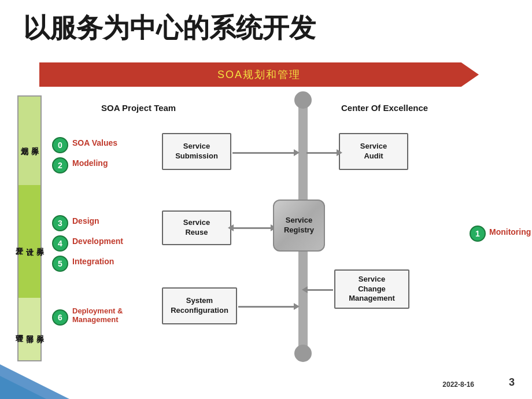  Describe the element at coordinates (29, 330) in the screenshot. I see `sidebar-bottom: 服务部署管理` at that location.